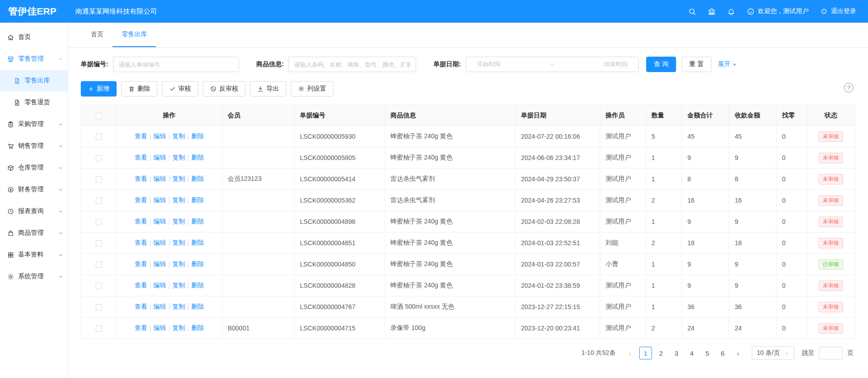 The image size is (868, 378). I want to click on bill-no-input, so click(176, 64).